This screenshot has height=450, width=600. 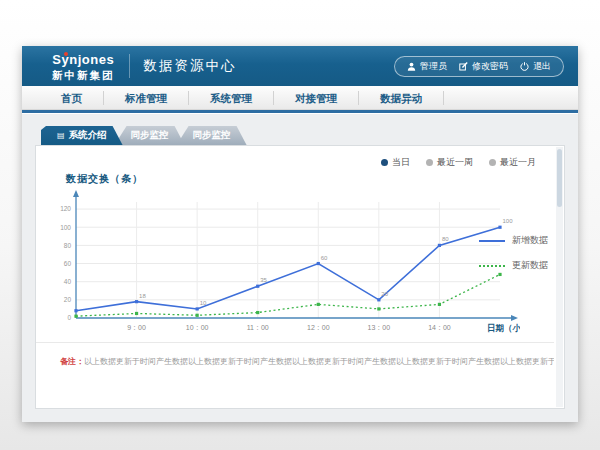 I want to click on tab-system-intro: ▤ 系统介绍, so click(x=82, y=136).